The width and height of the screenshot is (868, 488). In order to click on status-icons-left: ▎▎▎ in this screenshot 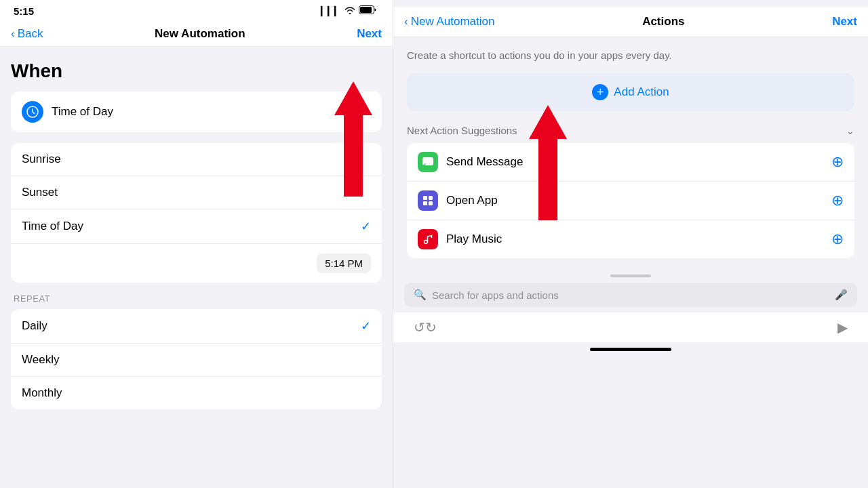, I will do `click(349, 11)`.